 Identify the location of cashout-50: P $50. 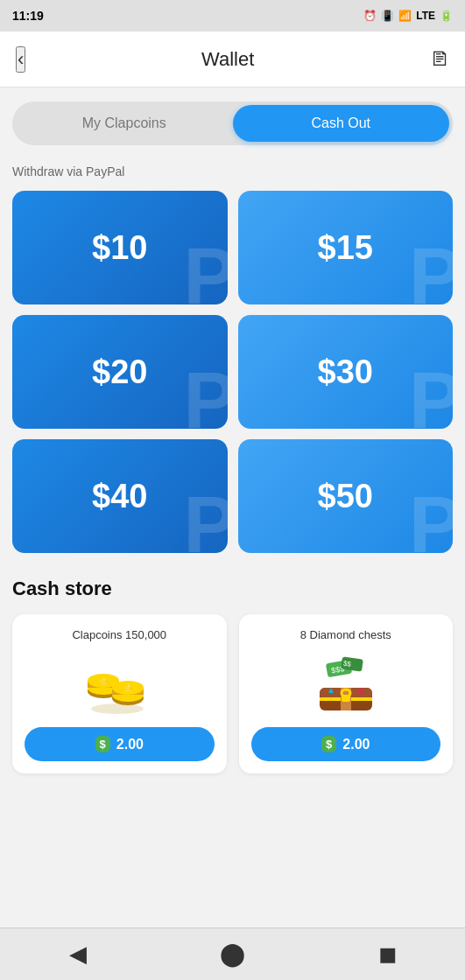
(346, 496).